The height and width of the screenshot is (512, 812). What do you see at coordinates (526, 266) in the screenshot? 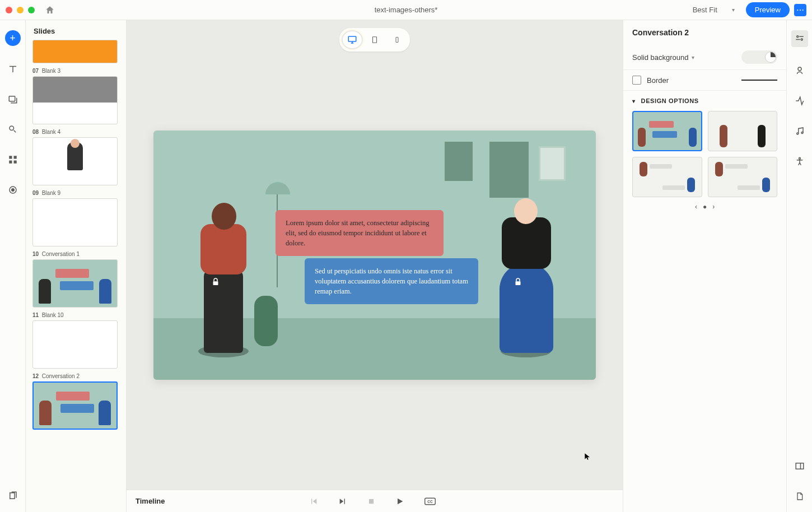
I see `character-right` at bounding box center [526, 266].